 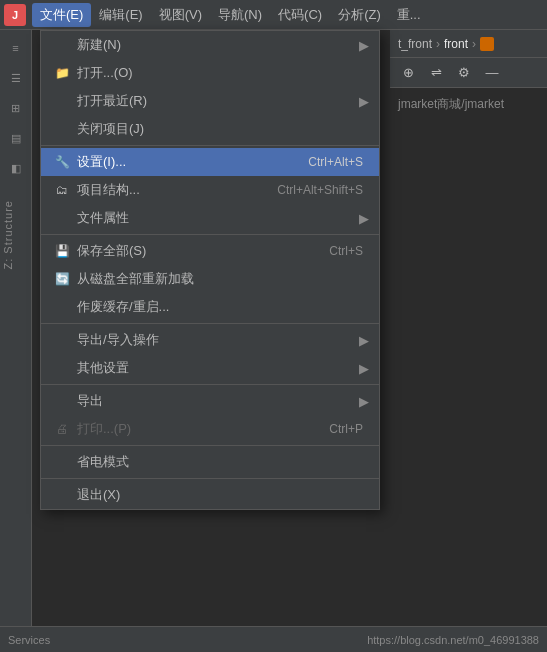 I want to click on menu-view: 视图(V), so click(x=180, y=15).